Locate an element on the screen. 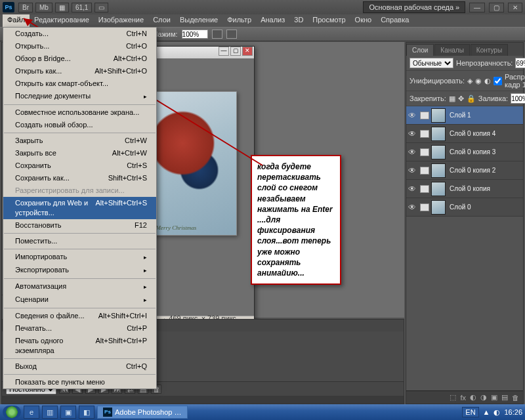 This screenshot has height=420, width=525. lock-pixels-icon: ▦ is located at coordinates (452, 98).